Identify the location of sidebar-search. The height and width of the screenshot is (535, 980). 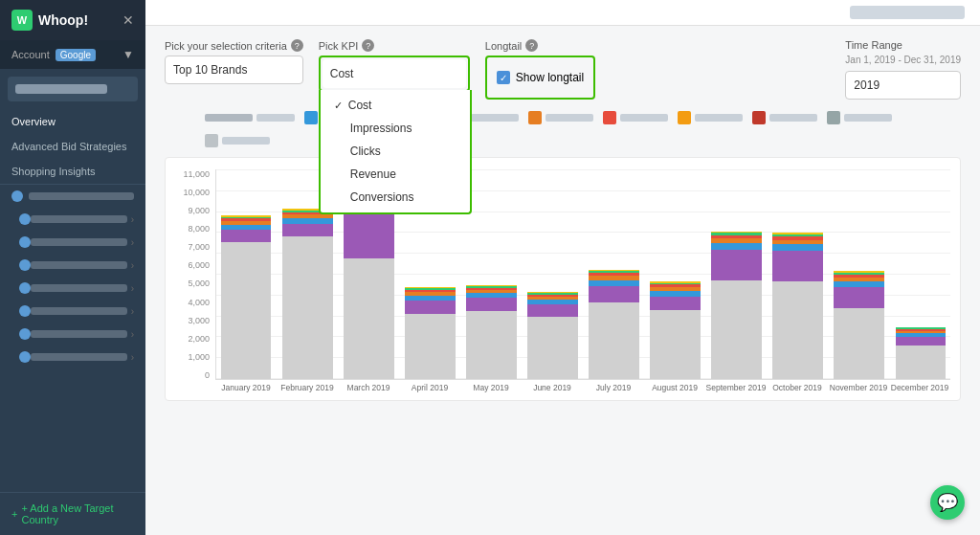
(73, 89).